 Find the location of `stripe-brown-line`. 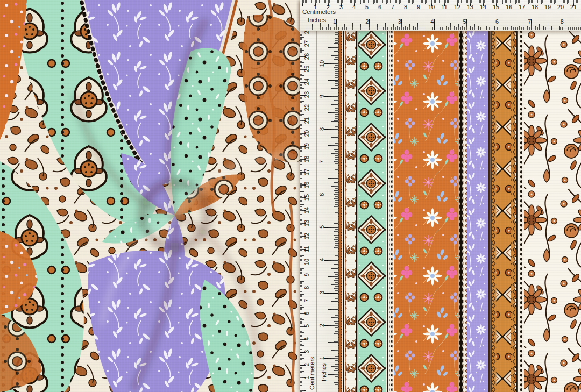

stripe-brown-line is located at coordinates (490, 211).